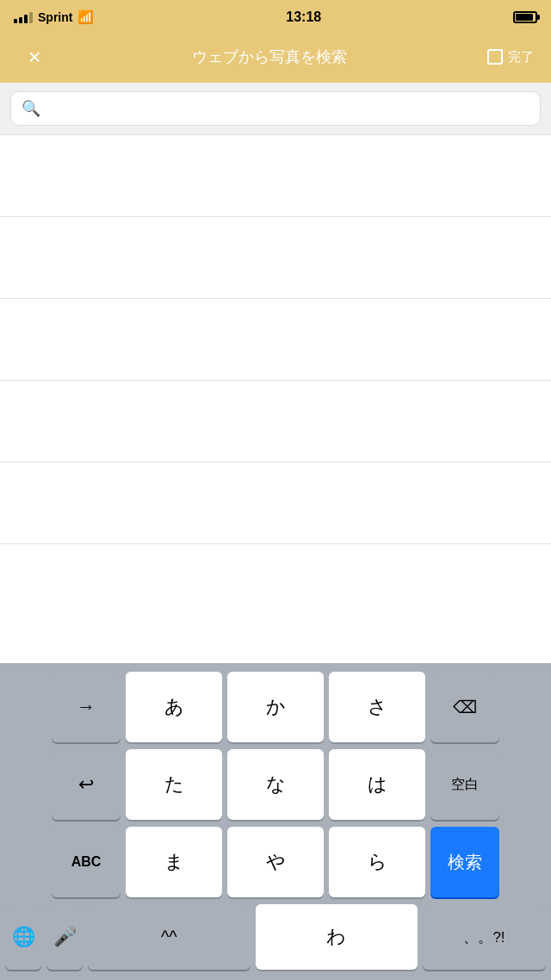 The height and width of the screenshot is (980, 551). What do you see at coordinates (377, 862) in the screenshot?
I see `key-ra: ら` at bounding box center [377, 862].